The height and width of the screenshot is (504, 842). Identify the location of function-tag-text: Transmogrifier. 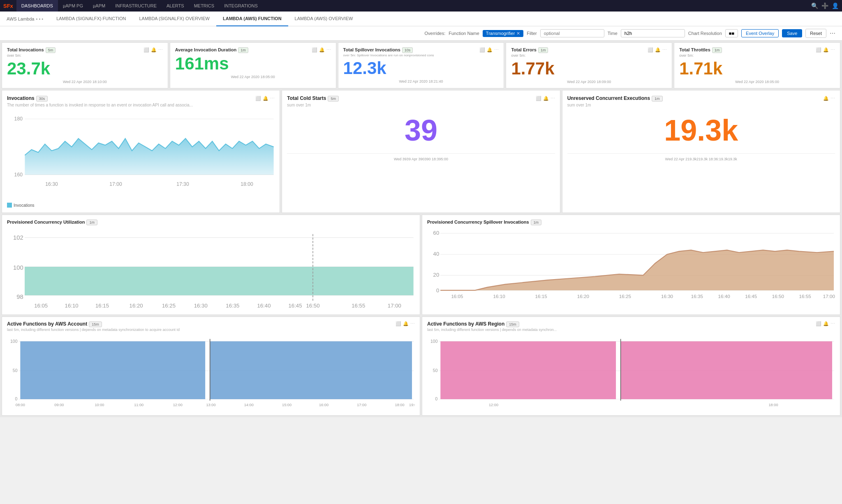
(501, 33).